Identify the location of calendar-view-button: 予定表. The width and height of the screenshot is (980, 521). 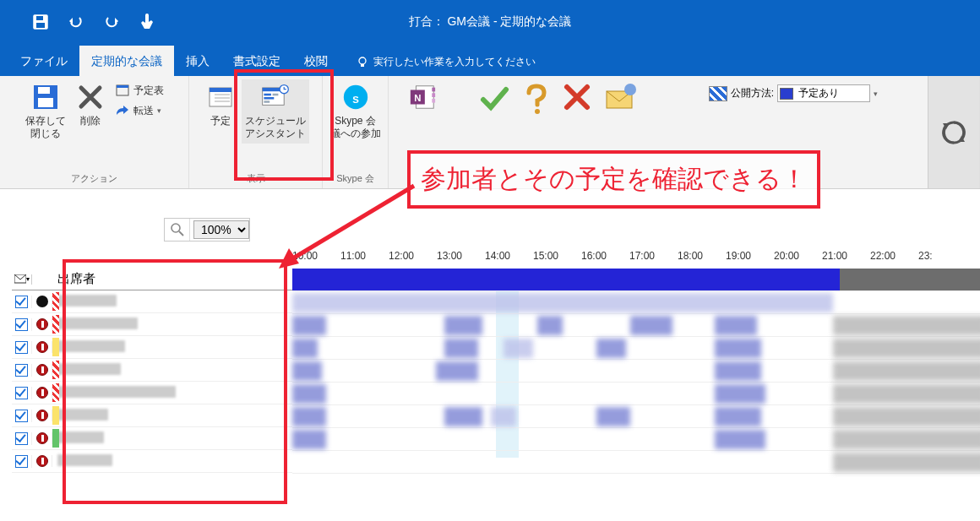
(139, 90).